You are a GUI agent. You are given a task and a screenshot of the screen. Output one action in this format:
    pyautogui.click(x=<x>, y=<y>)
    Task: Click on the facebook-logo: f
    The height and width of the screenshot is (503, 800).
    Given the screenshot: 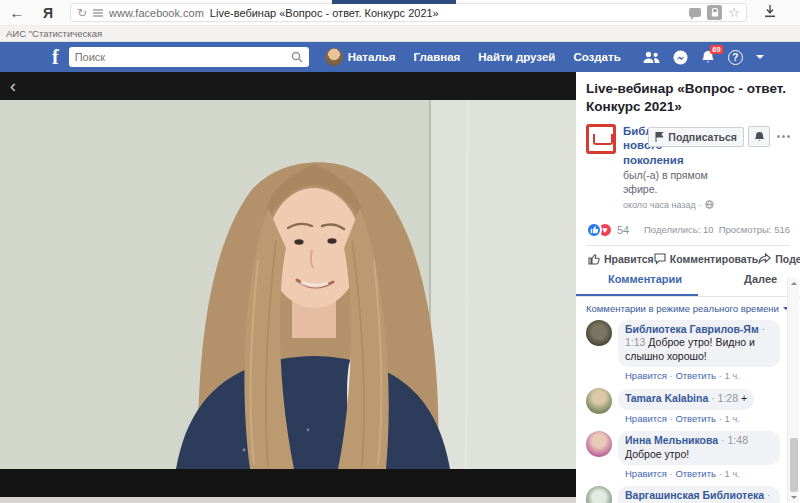 What is the action you would take?
    pyautogui.click(x=56, y=57)
    